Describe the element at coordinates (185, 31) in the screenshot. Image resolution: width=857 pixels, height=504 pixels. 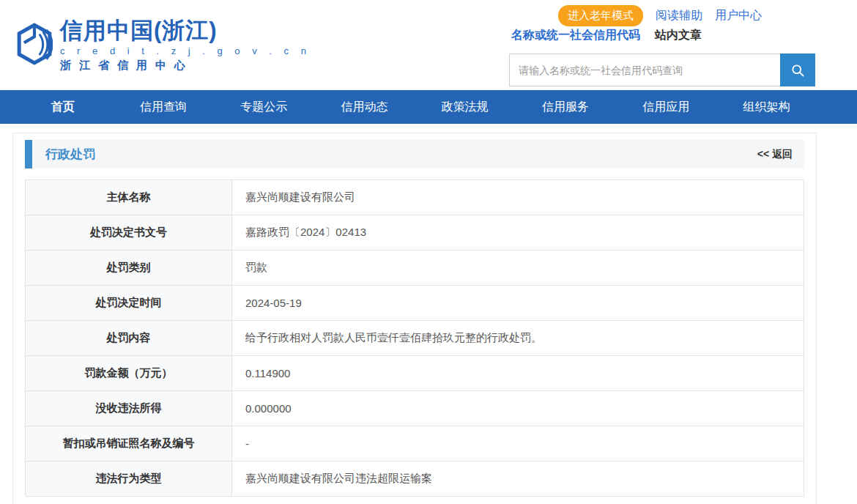
I see `site-title: 信用中国(浙江)` at that location.